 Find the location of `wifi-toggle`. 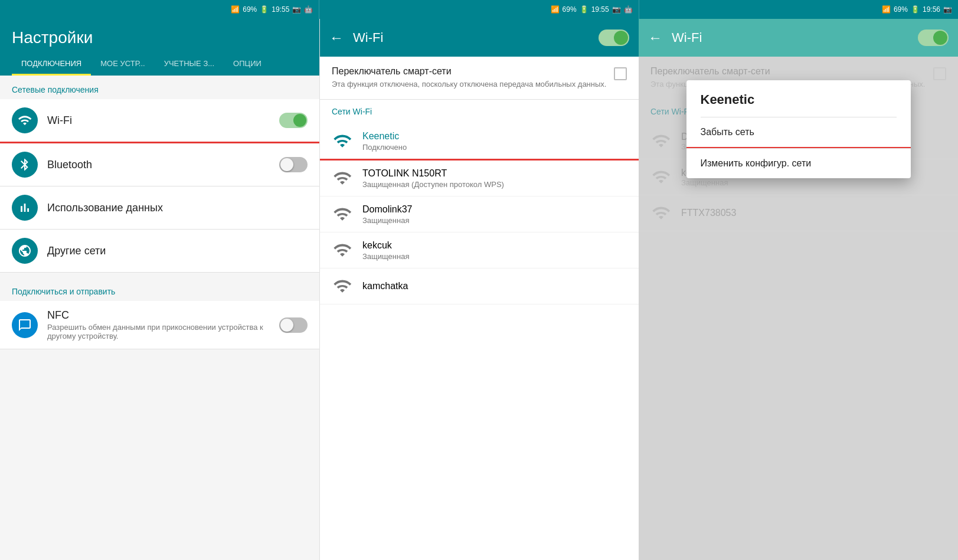

wifi-toggle is located at coordinates (293, 120).